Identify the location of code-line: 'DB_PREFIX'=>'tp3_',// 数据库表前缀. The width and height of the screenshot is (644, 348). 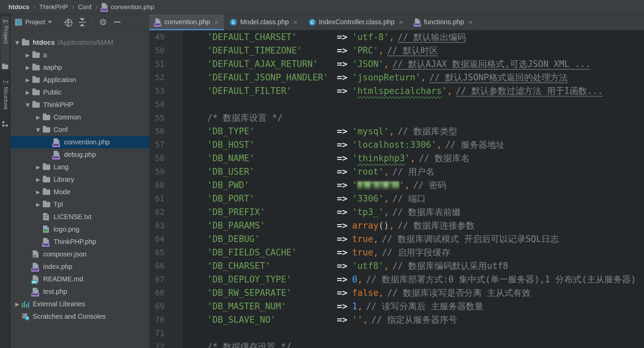
(426, 212).